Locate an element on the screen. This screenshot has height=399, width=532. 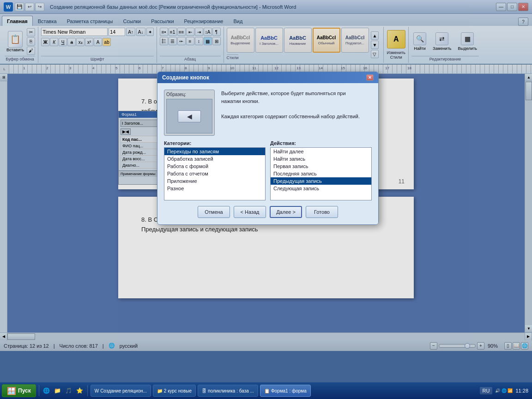
preview-box: Образец: ◀ is located at coordinates (189, 113).